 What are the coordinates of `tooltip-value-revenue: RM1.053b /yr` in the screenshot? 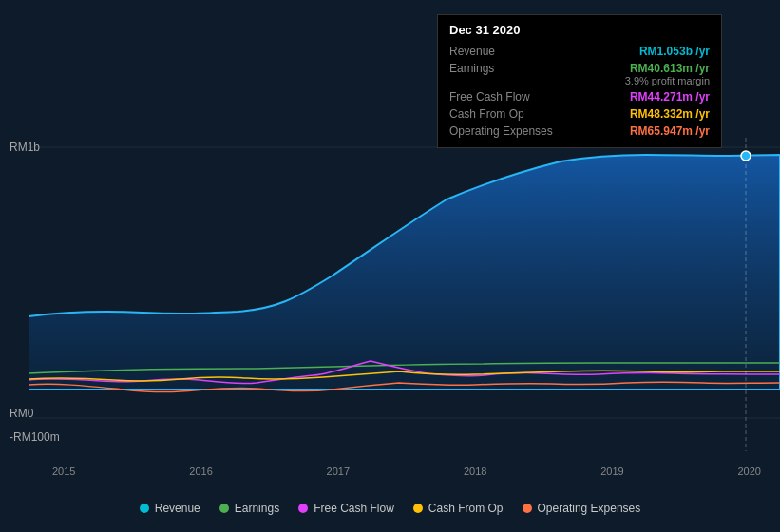 It's located at (675, 51).